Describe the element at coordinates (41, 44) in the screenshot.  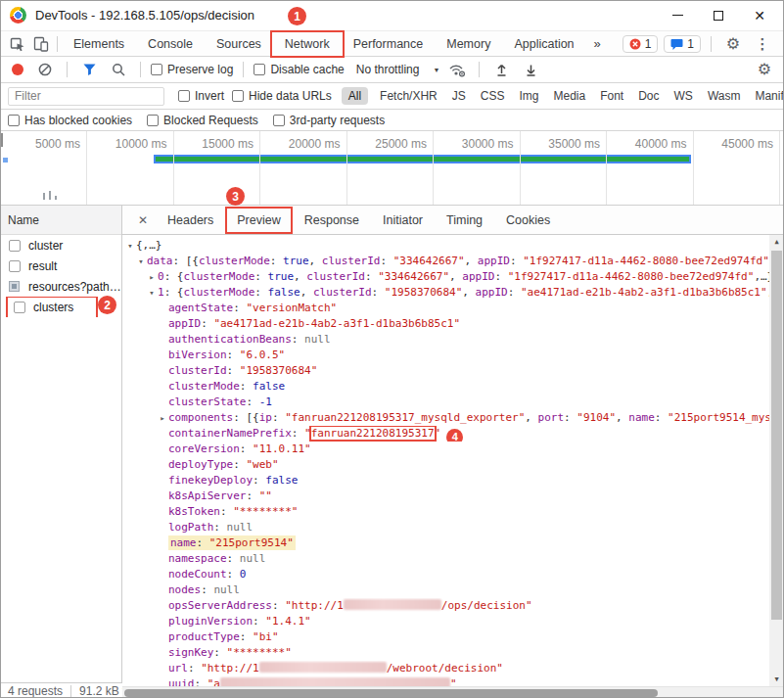
I see `device-toolbar-icon` at that location.